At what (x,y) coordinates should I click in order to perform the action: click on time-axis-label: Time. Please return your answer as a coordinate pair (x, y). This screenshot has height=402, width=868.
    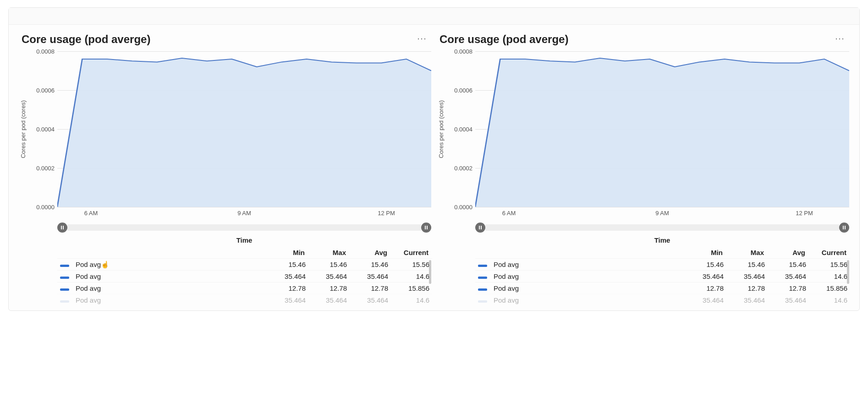
    Looking at the image, I should click on (662, 240).